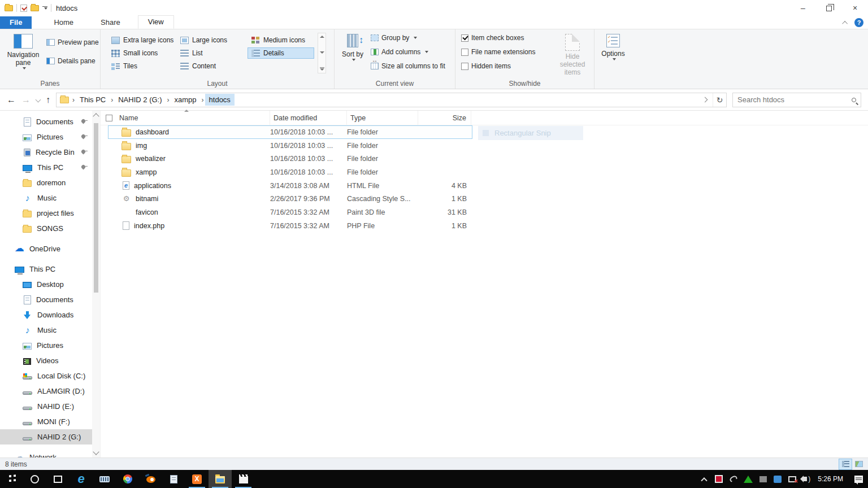 The width and height of the screenshot is (868, 488). What do you see at coordinates (734, 479) in the screenshot?
I see `tray-app-audio` at bounding box center [734, 479].